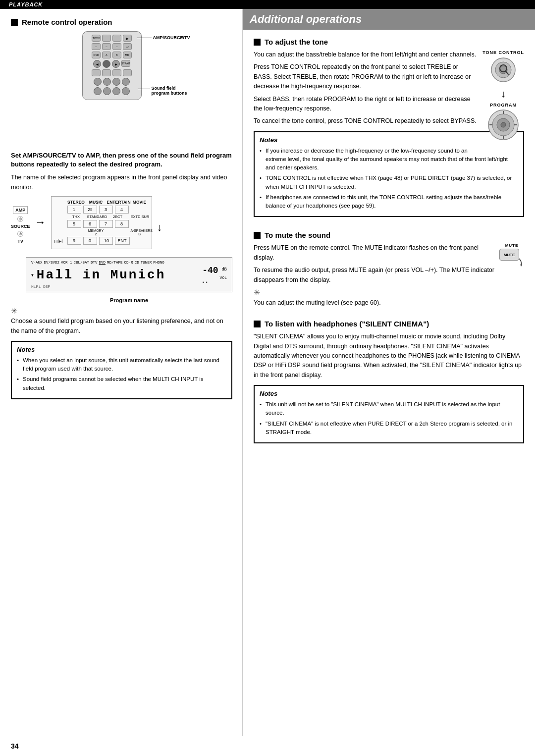 This screenshot has height=756, width=535. Describe the element at coordinates (106, 210) in the screenshot. I see `sfp-cell-3: 3` at that location.